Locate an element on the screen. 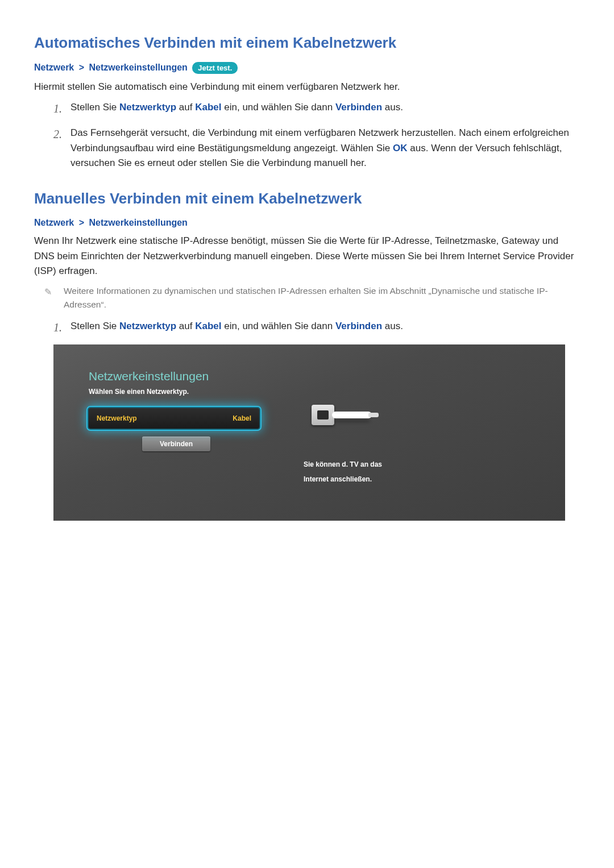  step-body: Das Fernsehgerät versucht, die Verbindun… is located at coordinates (325, 148).